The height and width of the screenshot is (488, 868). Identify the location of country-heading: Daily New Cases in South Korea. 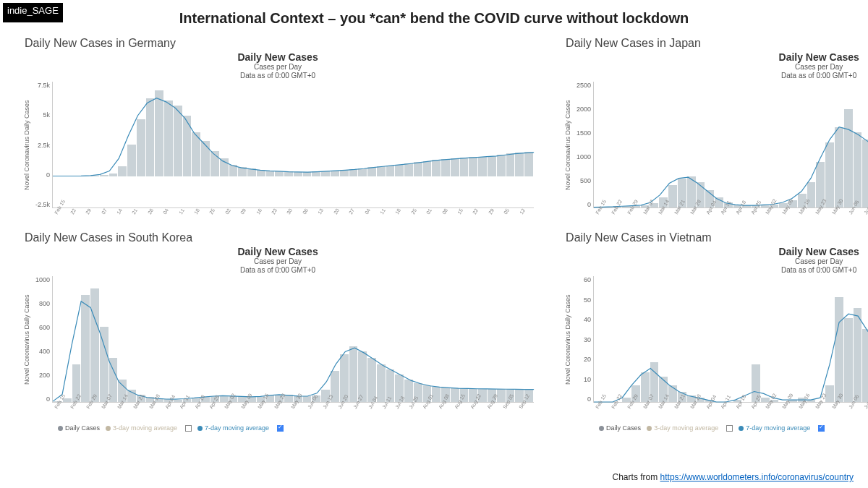
(279, 238).